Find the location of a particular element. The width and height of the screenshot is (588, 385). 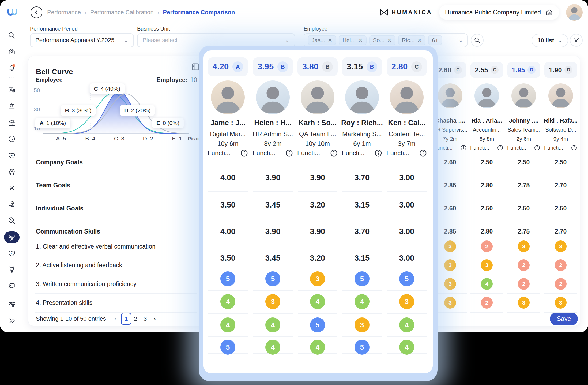

bell-curve-title: Bell Curve is located at coordinates (55, 72).